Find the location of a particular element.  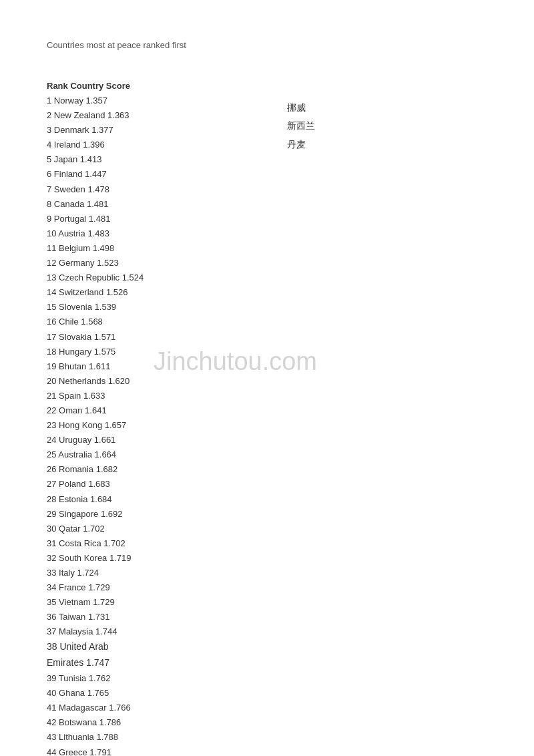

list-item: 9 Portugal 1.481 is located at coordinates (267, 219).